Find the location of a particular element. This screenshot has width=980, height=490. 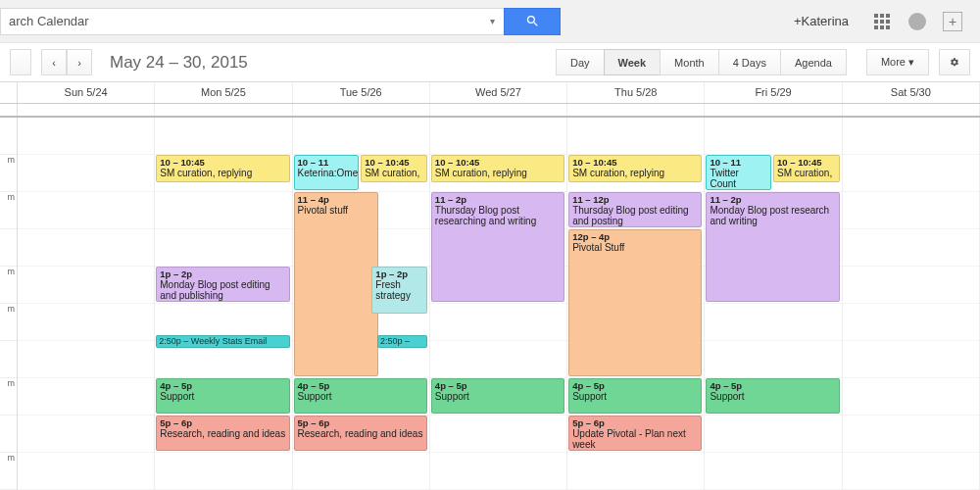

day-headers: Sun 5/24 Mon 5/25 Tue 5/26 Wed 5/27 Thu … is located at coordinates (490, 93).